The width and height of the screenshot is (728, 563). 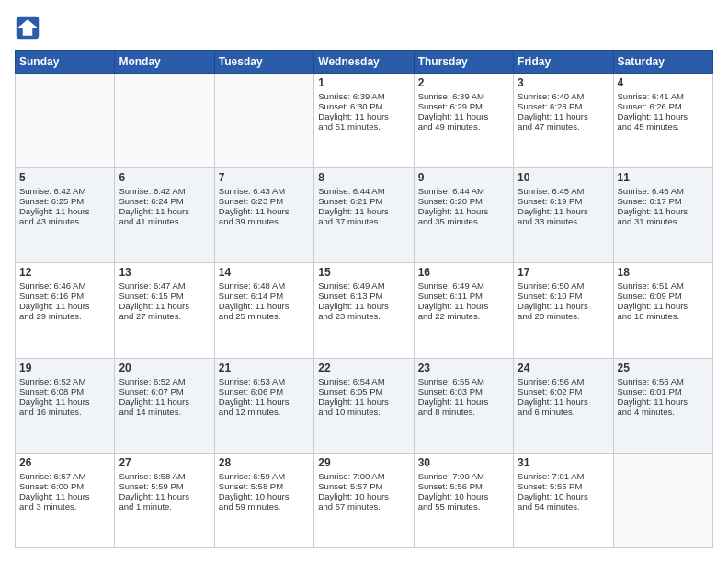 What do you see at coordinates (164, 178) in the screenshot?
I see `day-number: 6` at bounding box center [164, 178].